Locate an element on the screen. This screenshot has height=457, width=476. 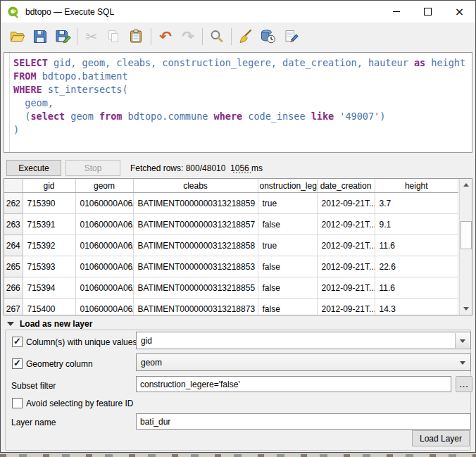
scroll-down-button is located at coordinates (466, 308).